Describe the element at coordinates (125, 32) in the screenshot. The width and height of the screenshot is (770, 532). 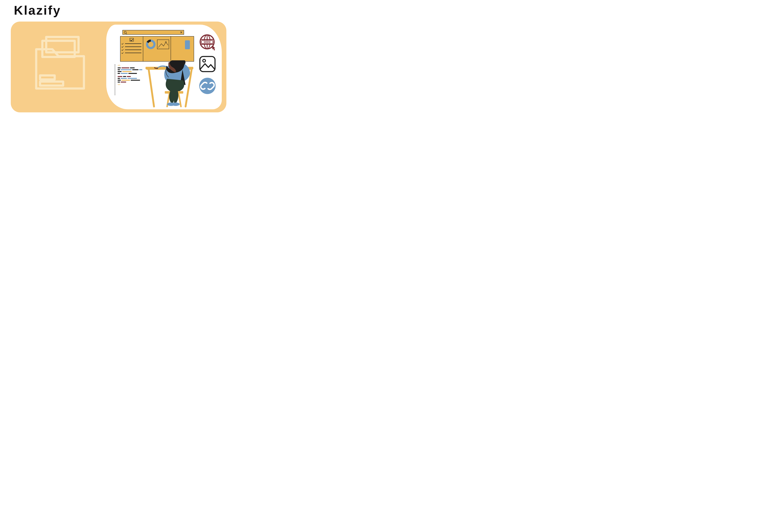
I see `search-icon` at that location.